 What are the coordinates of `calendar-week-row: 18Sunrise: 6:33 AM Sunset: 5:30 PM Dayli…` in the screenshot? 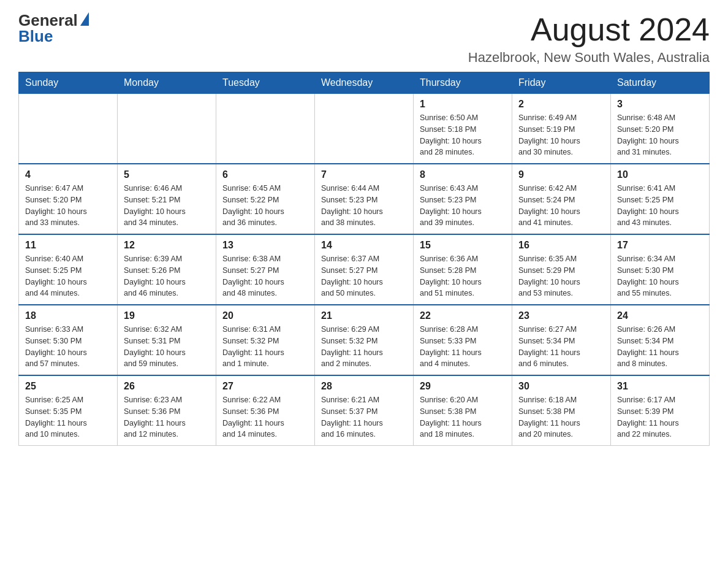 It's located at (364, 340).